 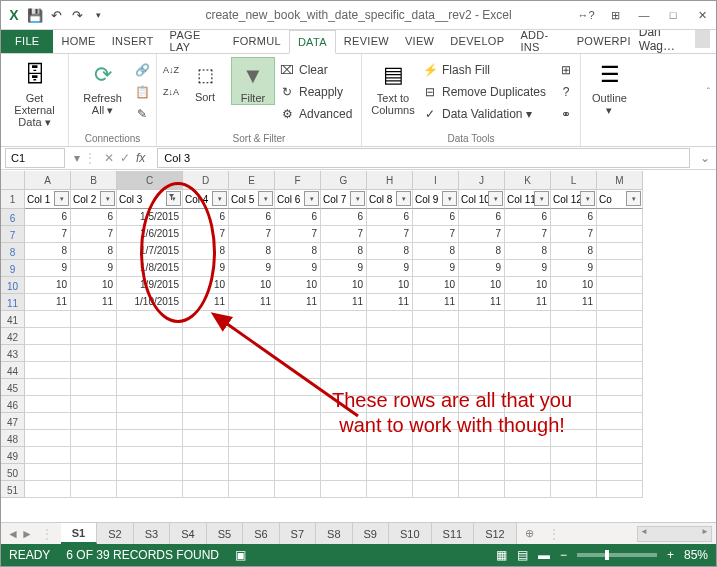 What do you see at coordinates (477, 41) in the screenshot?
I see `tab-developer: DEVELOP` at bounding box center [477, 41].